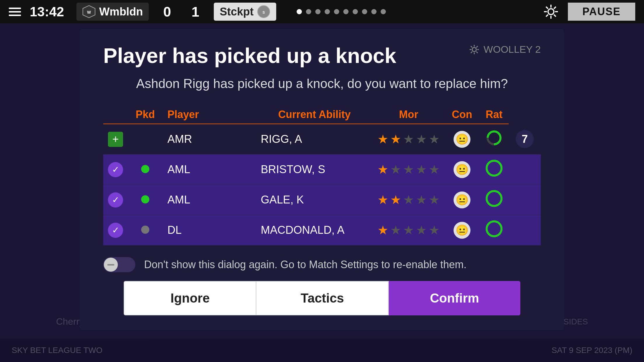 The height and width of the screenshot is (362, 644). I want to click on svg-text: S, so click(264, 13).